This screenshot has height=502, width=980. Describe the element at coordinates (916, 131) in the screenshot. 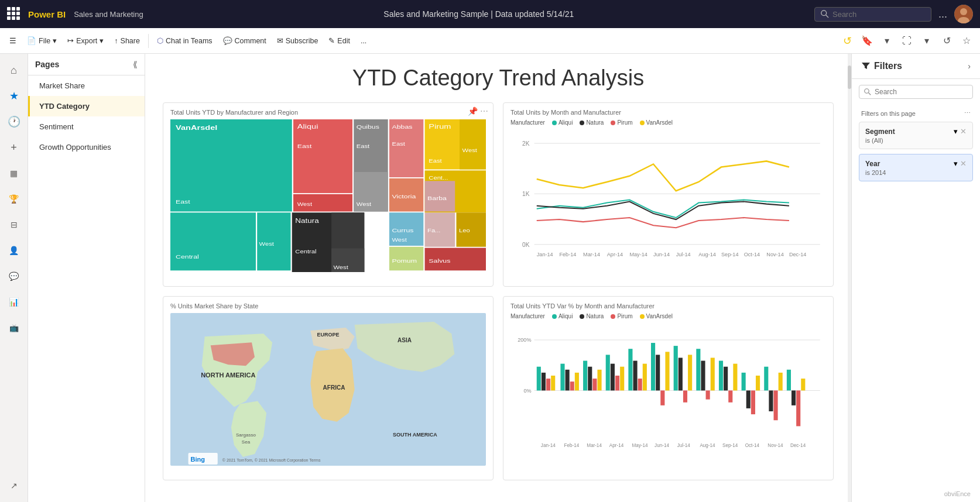

I see `filter-card-segment-header: Segment ▾ ✕` at that location.